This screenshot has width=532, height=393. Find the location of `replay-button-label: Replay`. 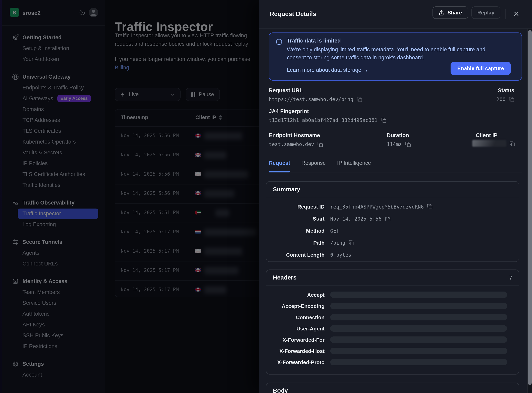

replay-button-label: Replay is located at coordinates (486, 13).